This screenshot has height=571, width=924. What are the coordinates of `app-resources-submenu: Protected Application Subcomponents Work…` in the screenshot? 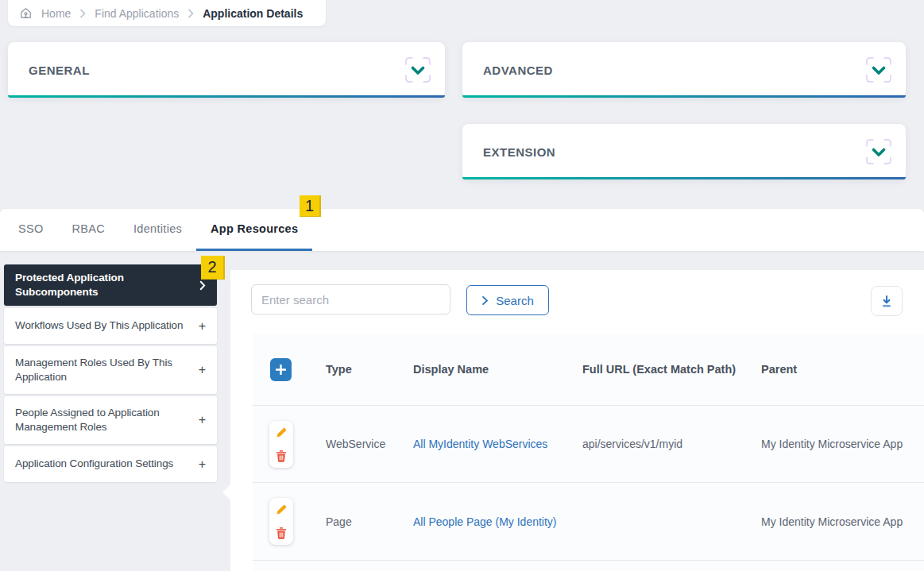 It's located at (110, 373).